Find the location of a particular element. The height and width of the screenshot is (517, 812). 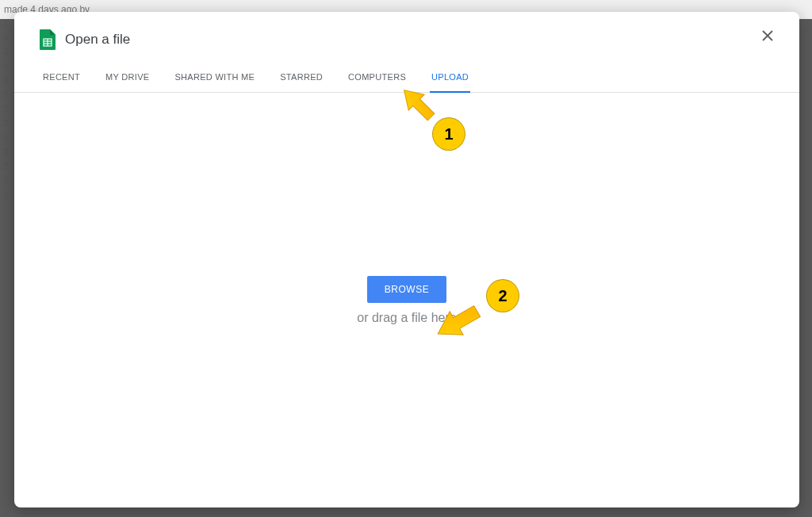

tab-my-drive: MY DRIVE is located at coordinates (127, 82).